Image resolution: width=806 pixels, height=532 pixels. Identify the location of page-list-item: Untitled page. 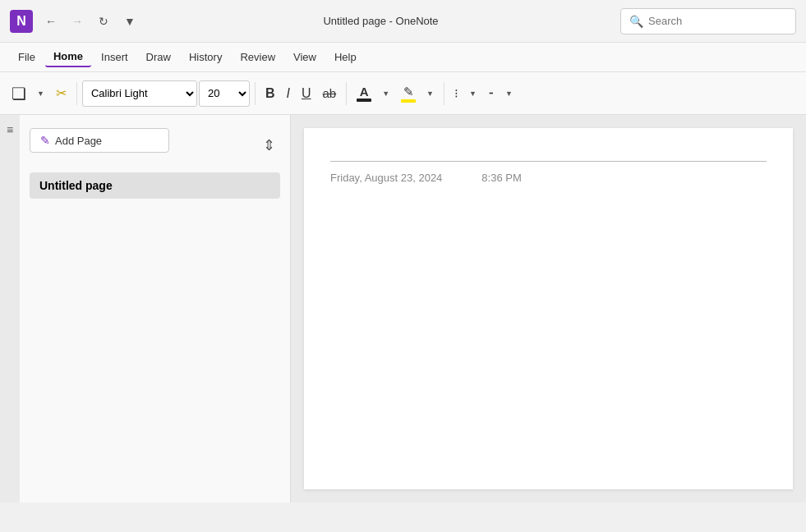
(154, 186).